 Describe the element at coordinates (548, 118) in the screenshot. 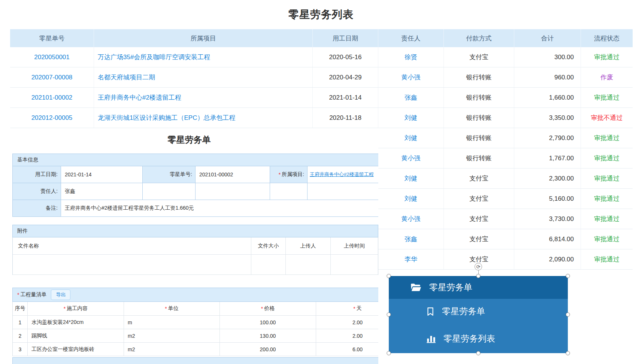

I see `total-amount: 3,350.00` at that location.